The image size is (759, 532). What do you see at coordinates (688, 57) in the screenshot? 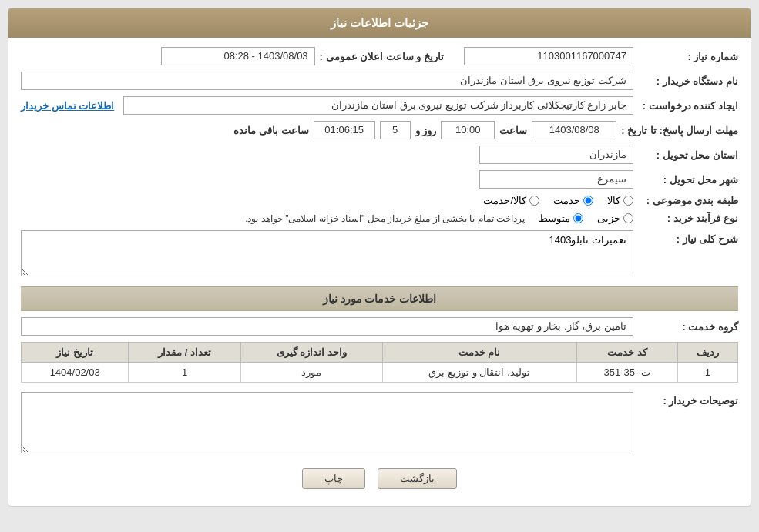
I see `label-shomare: شماره نیاز :` at bounding box center [688, 57].